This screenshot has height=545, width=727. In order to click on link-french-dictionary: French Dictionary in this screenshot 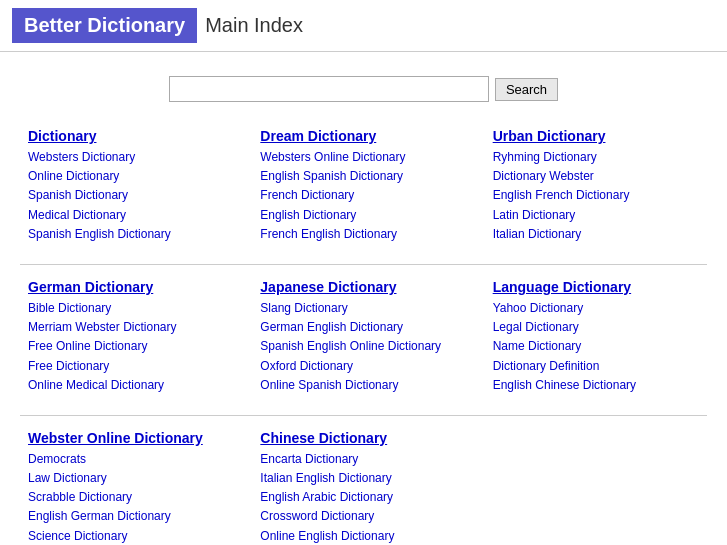, I will do `click(363, 196)`.